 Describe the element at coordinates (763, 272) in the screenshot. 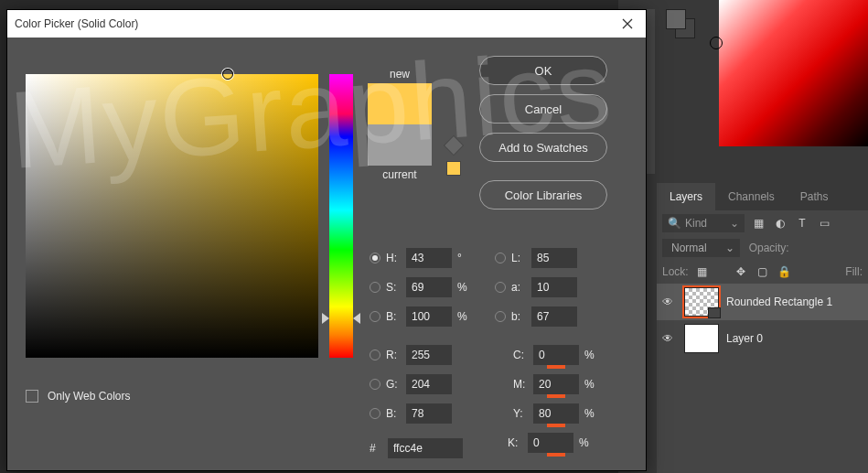

I see `lock-ribbon: Lock: ▦ ✥ ▢ 🔒 Fill:` at that location.